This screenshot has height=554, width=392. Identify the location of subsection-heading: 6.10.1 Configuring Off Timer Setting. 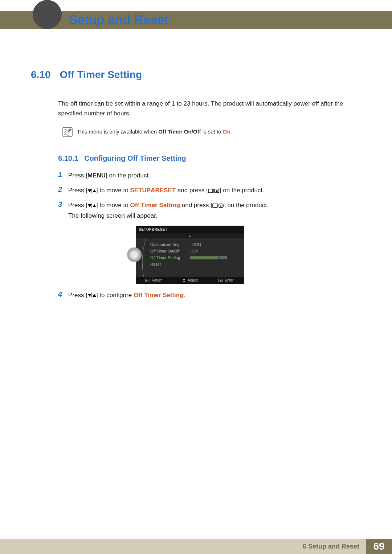
(210, 158).